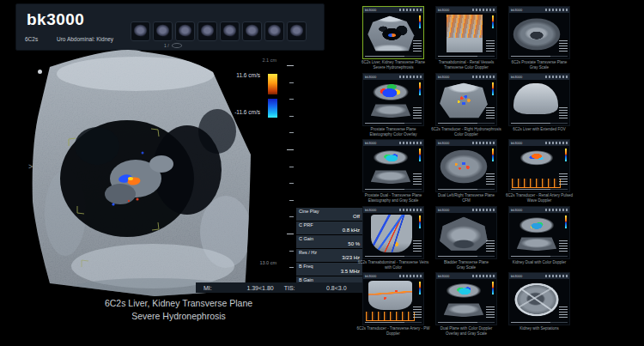  What do you see at coordinates (466, 304) in the screenshot?
I see `thumbnail-14: bk3000Dual Plane with Color DopplerOverl…` at bounding box center [466, 304].